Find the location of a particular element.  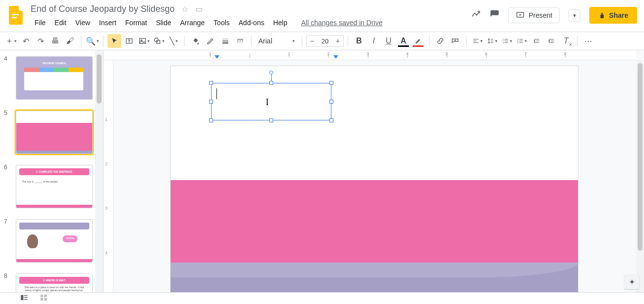

text-color-button: A is located at coordinates (403, 41).